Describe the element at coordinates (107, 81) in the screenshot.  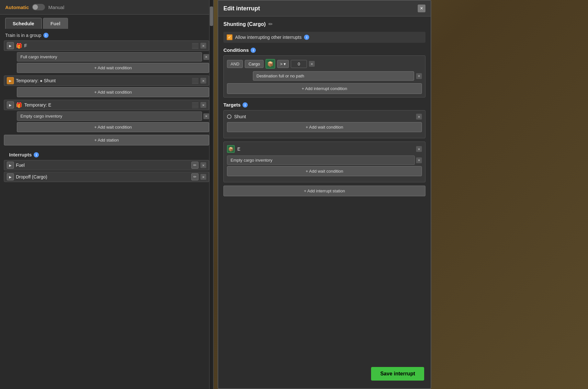
I see `station-row-shunt: ▶ Temporary: ● Shunt ×` at that location.